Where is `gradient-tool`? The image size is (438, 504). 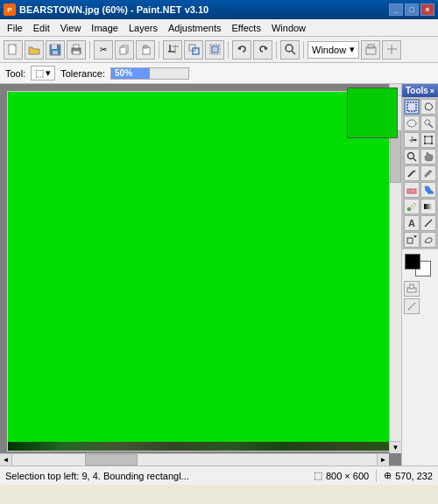
gradient-tool is located at coordinates (428, 206).